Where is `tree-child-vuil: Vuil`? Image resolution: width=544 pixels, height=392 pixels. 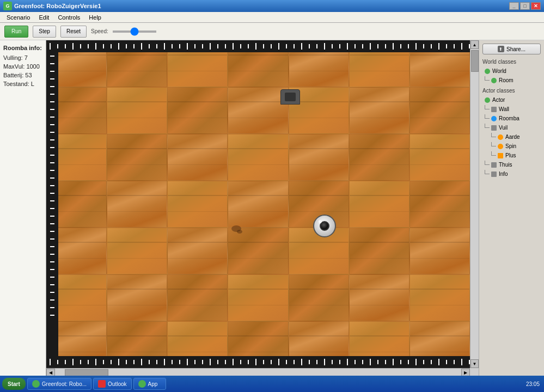 tree-child-vuil: Vuil is located at coordinates (515, 127).